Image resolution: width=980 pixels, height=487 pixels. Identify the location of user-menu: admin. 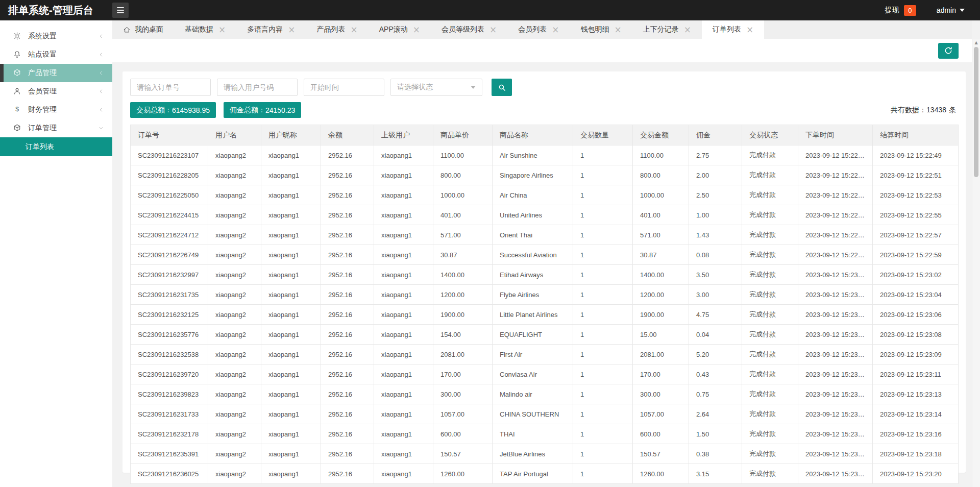
(950, 10).